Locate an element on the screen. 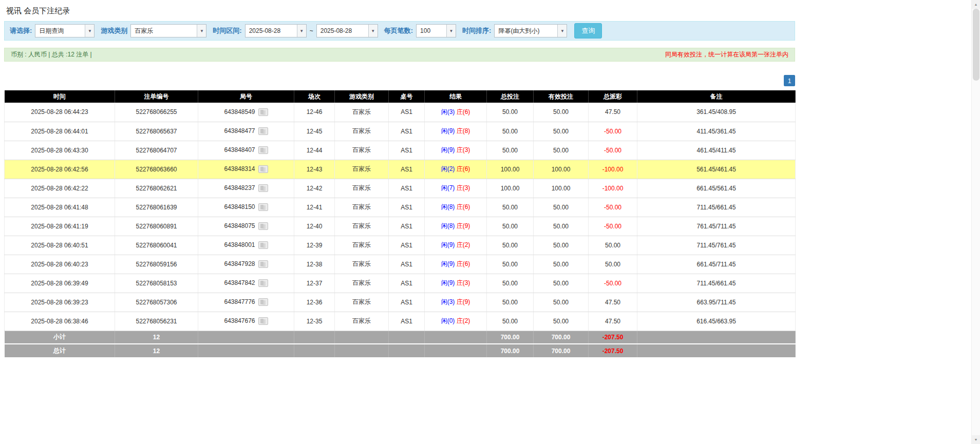 The width and height of the screenshot is (980, 444). table-no-cell: AS1 is located at coordinates (407, 226).